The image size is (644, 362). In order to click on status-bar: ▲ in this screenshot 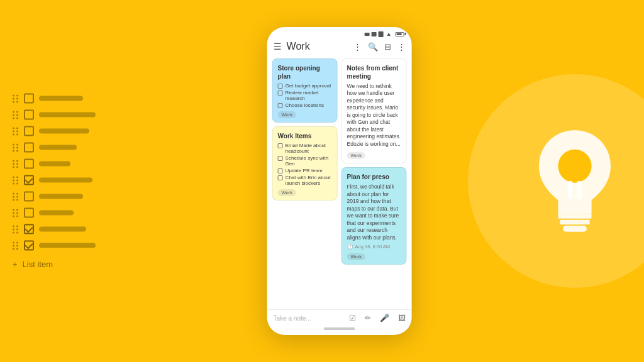, I will do `click(340, 33)`.